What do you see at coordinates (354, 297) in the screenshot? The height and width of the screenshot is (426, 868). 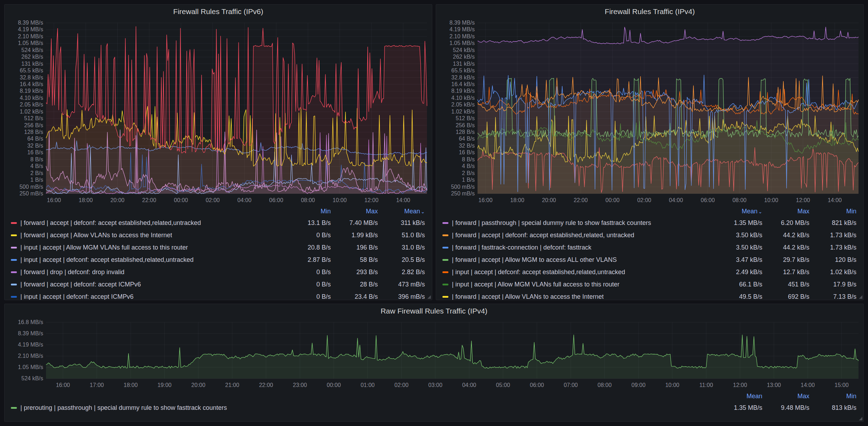 I see `series-stat-value: 23.4 B/s` at bounding box center [354, 297].